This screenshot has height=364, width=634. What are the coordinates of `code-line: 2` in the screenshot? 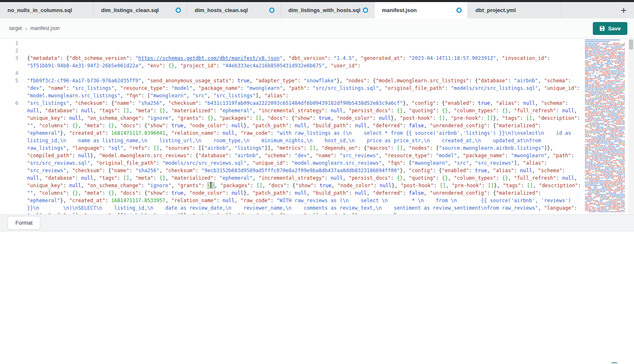 It's located at (291, 51).